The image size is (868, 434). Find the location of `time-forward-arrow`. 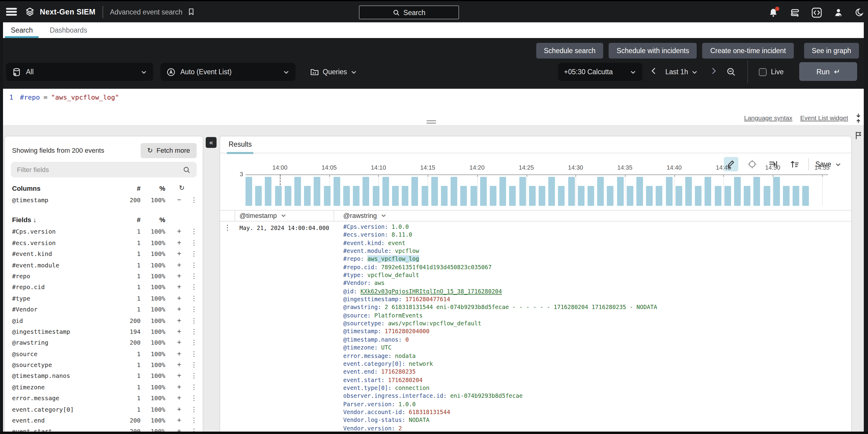

time-forward-arrow is located at coordinates (714, 72).